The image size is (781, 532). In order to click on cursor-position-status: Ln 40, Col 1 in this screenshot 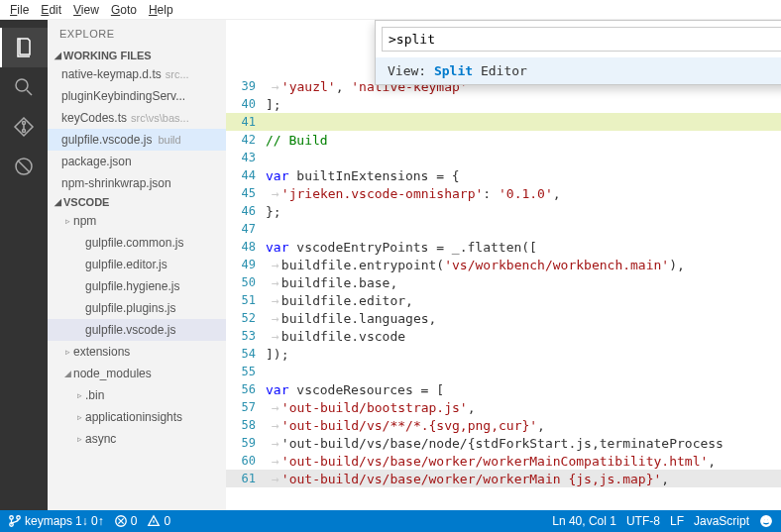, I will do `click(585, 521)`.